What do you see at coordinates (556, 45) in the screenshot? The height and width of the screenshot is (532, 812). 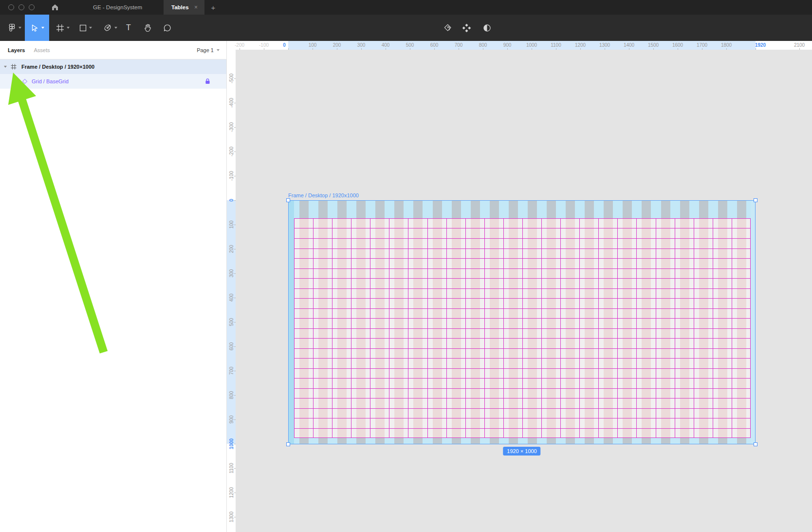 I see `h-ruler-label: 1100` at bounding box center [556, 45].